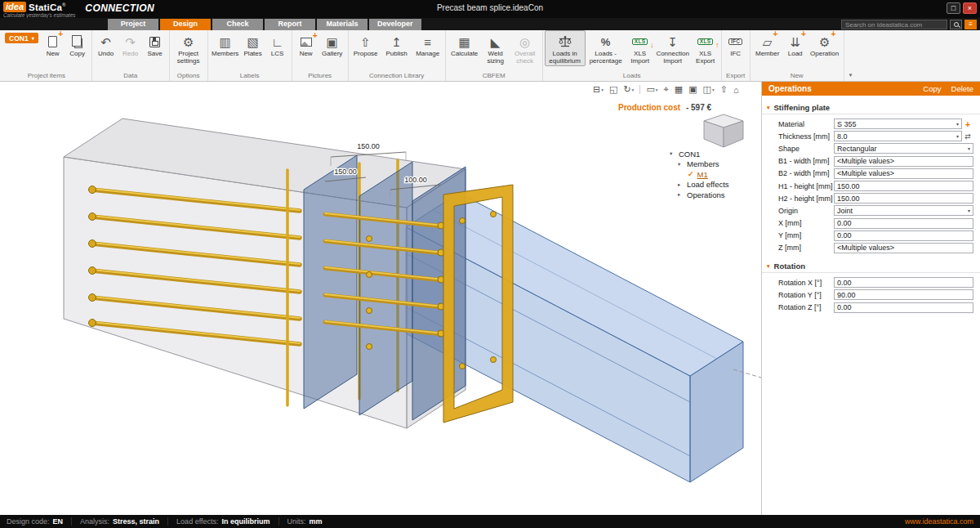 The image size is (980, 528). I want to click on rotate-view-icon: ↻▾, so click(629, 90).